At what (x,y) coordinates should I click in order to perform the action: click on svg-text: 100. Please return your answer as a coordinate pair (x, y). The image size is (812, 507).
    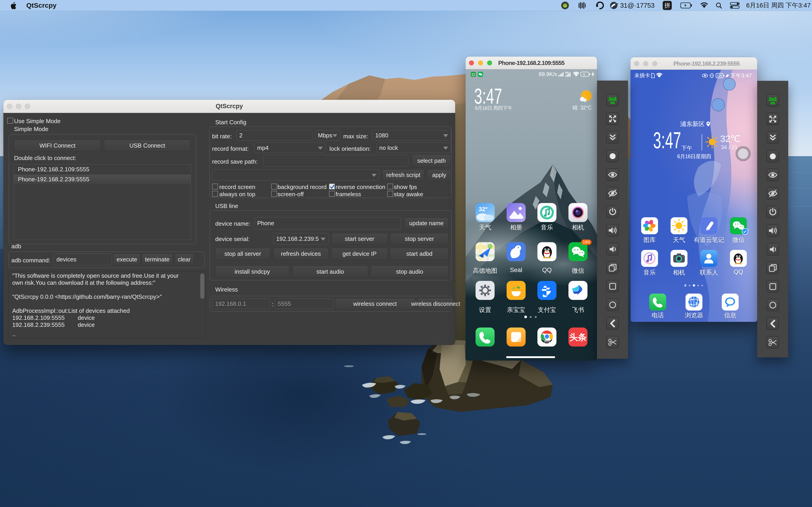
    Looking at the image, I should click on (719, 76).